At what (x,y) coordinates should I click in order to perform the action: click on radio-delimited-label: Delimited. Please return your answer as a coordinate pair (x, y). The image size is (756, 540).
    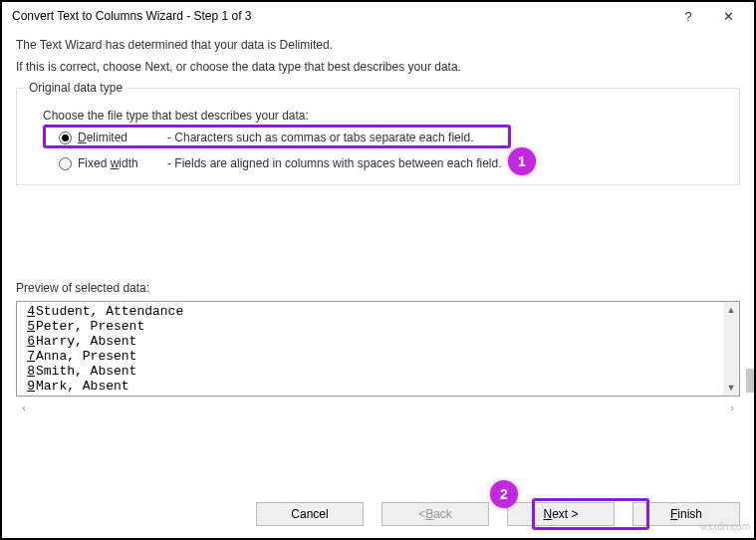
    Looking at the image, I should click on (123, 137).